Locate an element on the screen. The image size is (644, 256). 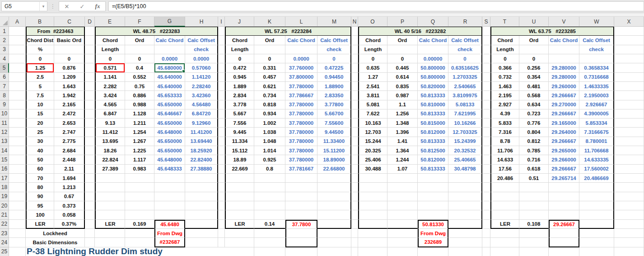
cell-R3: check is located at coordinates (465, 50).